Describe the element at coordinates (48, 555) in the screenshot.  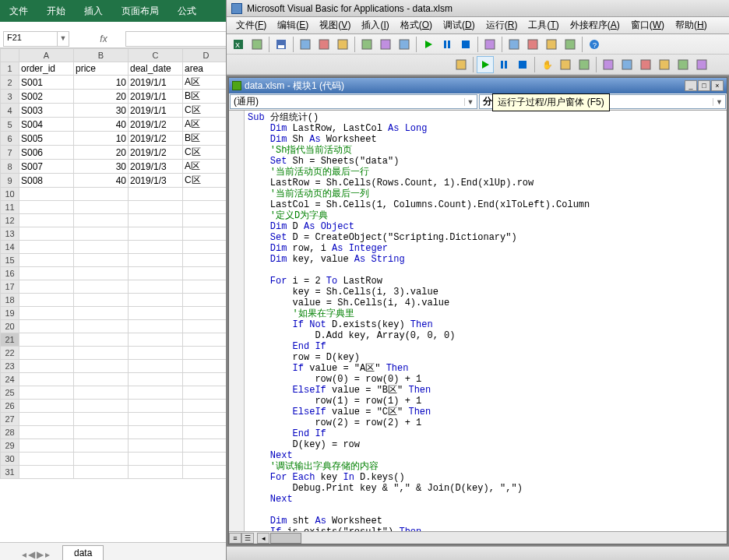
I see `sheet-nav-button: ▸` at that location.